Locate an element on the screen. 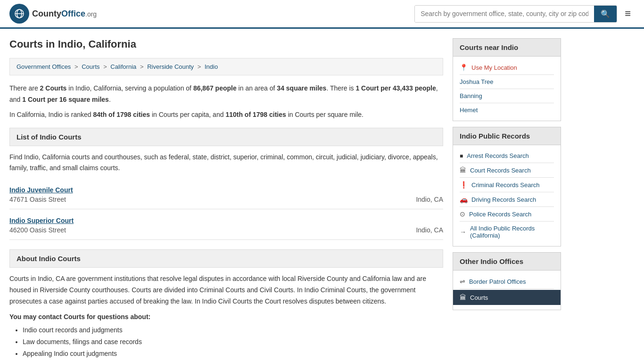  criminal-icon: ❗ is located at coordinates (464, 185).